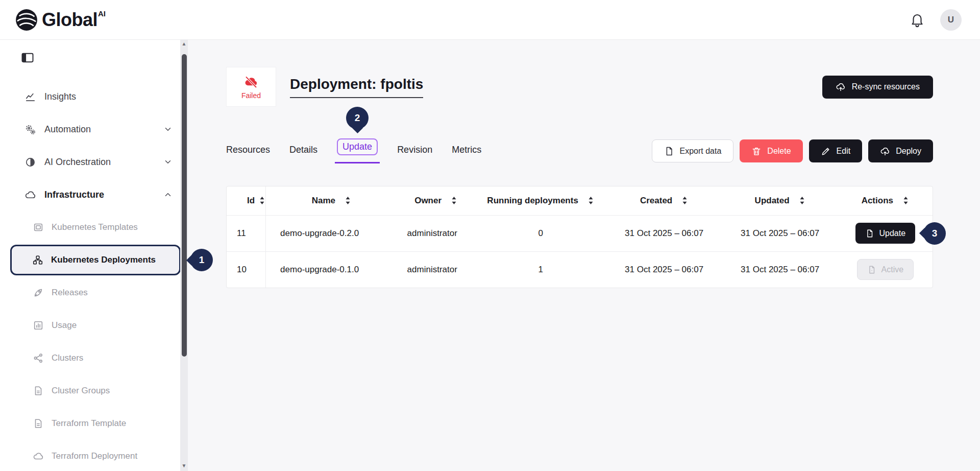  I want to click on sidebar-collapse-icon, so click(28, 58).